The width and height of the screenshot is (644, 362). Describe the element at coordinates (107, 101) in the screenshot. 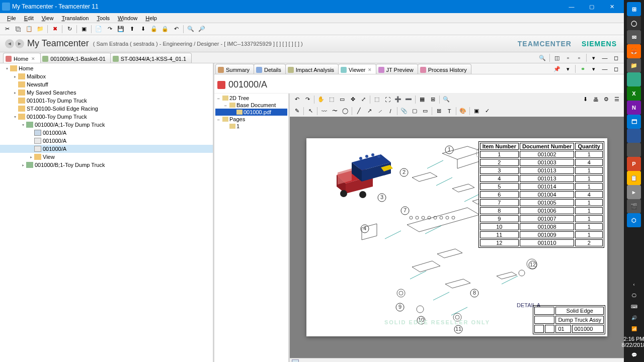

I see `tree-node: 001001-Toy Dump Truck` at that location.